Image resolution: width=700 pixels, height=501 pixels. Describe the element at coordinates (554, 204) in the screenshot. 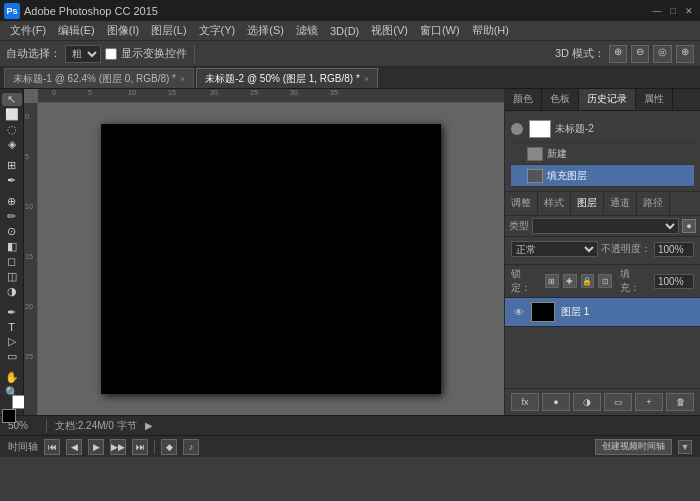

I see `tab-style: 样式` at that location.